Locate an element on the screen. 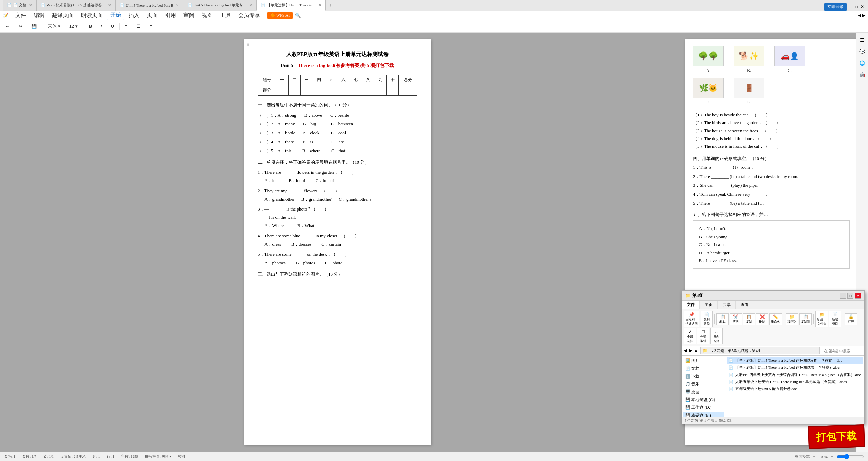  fm-file-4: 📄 人教五年级上册英语 Unit 5 There is big bed 单元试题… is located at coordinates (795, 382).